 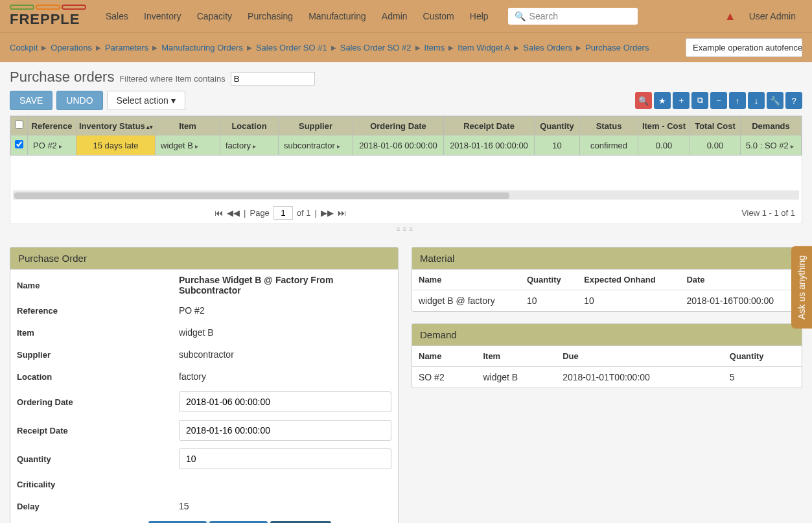 I want to click on page-title: Purchase orders, so click(x=62, y=77).